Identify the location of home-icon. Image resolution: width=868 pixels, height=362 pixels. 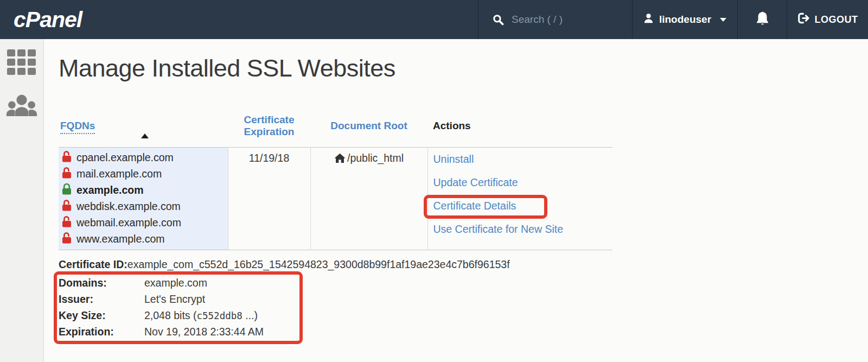
(341, 158).